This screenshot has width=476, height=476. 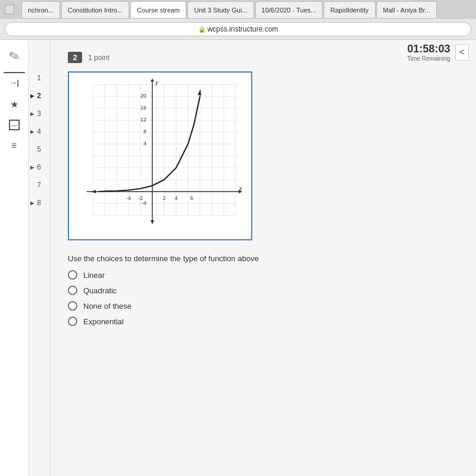 What do you see at coordinates (95, 10) in the screenshot?
I see `tab-constitution: Constitution Intro...` at bounding box center [95, 10].